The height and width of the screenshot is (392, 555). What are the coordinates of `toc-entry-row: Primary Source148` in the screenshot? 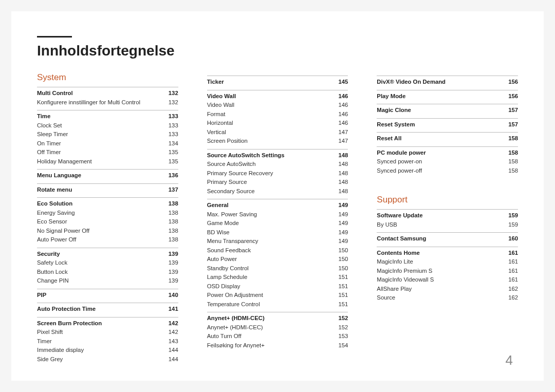 It's located at (278, 182).